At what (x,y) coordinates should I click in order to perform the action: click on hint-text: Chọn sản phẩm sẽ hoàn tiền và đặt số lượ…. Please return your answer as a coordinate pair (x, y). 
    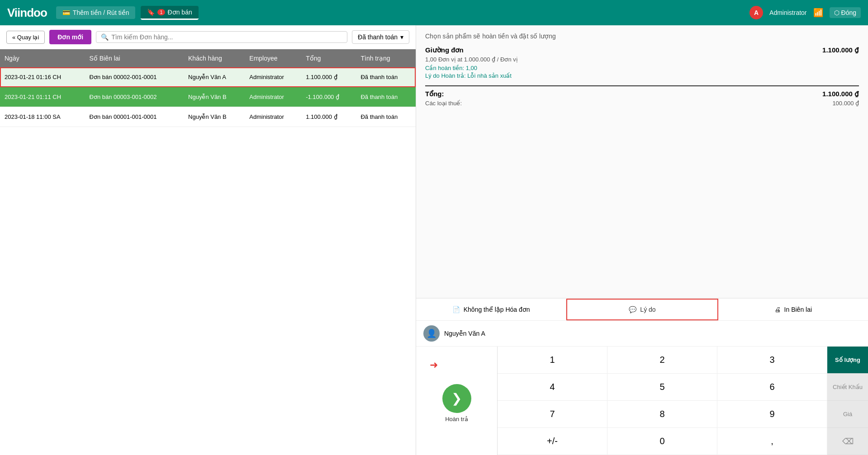
    Looking at the image, I should click on (642, 36).